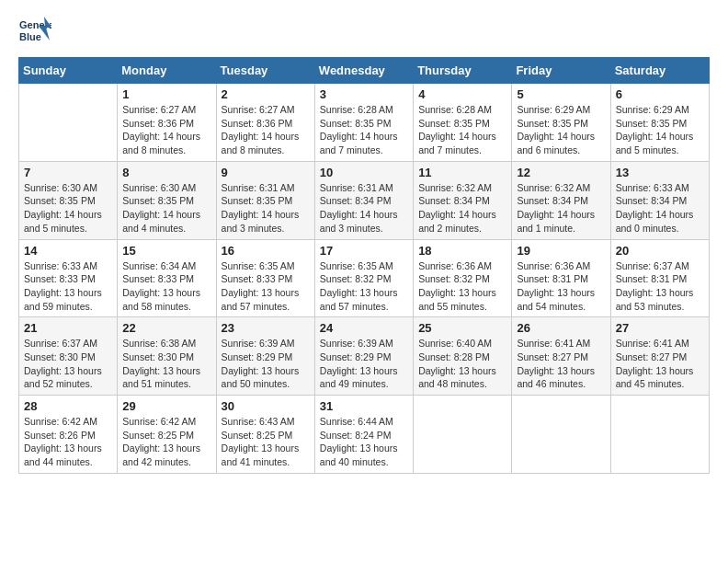 This screenshot has width=728, height=563. What do you see at coordinates (463, 71) in the screenshot?
I see `weekday-header-thursday: Thursday` at bounding box center [463, 71].